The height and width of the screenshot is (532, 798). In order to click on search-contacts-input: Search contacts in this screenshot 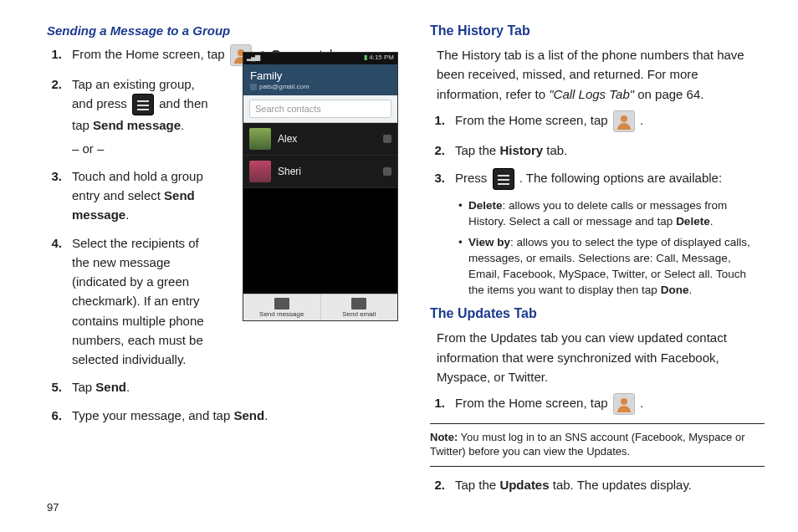, I will do `click(320, 109)`.